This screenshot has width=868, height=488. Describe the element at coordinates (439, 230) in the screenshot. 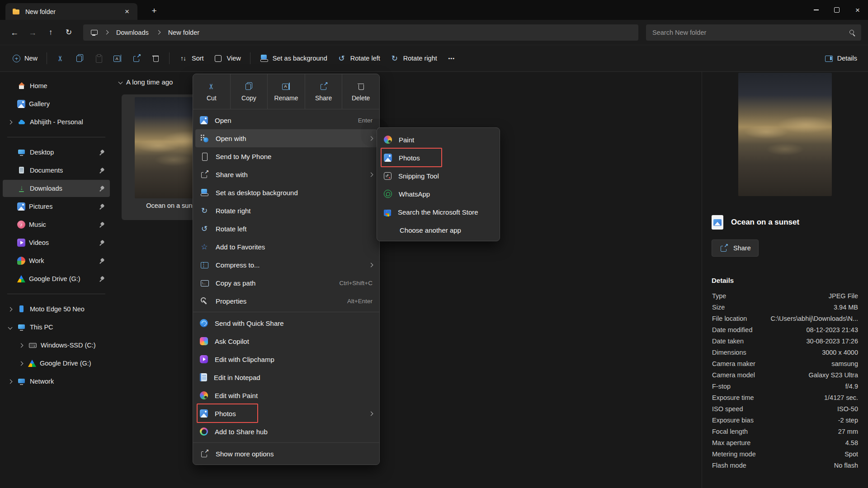

I see `menu-item-choose-another-app: Choose another app` at that location.